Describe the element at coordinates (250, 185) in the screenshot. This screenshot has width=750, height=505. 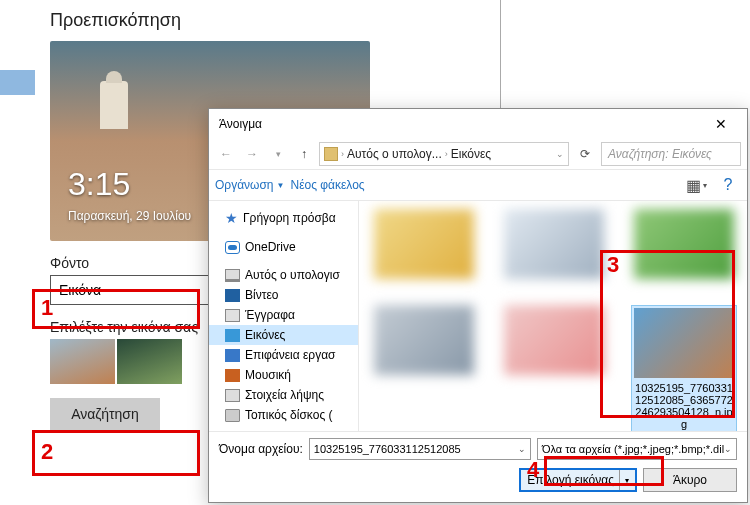
I see `organize-menu: Οργάνωση▼` at that location.